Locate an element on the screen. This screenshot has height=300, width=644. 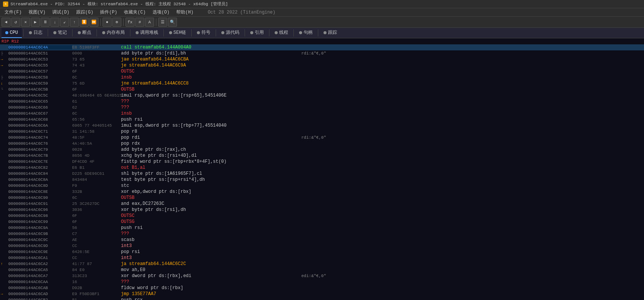
disasm-row: 0000000144AC6CAA16??? is located at coordinates (322, 282).